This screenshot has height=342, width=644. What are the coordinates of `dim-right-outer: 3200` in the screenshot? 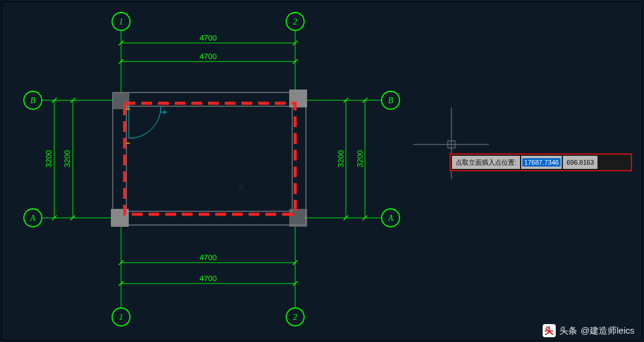 It's located at (361, 159).